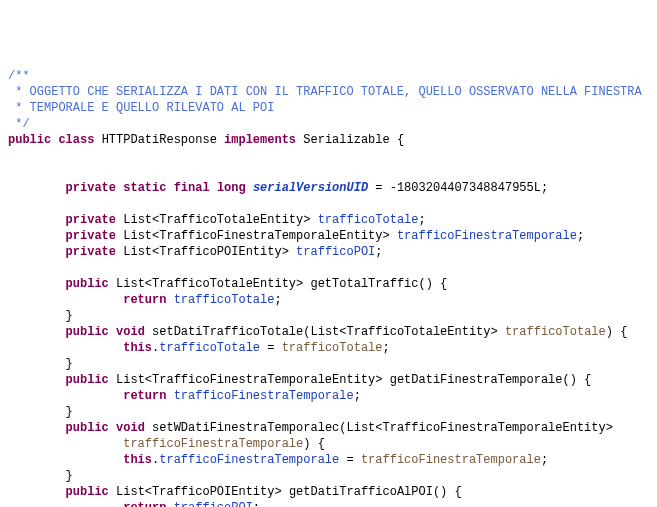 Image resolution: width=657 pixels, height=507 pixels. What do you see at coordinates (476, 380) in the screenshot?
I see `method-name: getDatiFinestraTemporale` at bounding box center [476, 380].